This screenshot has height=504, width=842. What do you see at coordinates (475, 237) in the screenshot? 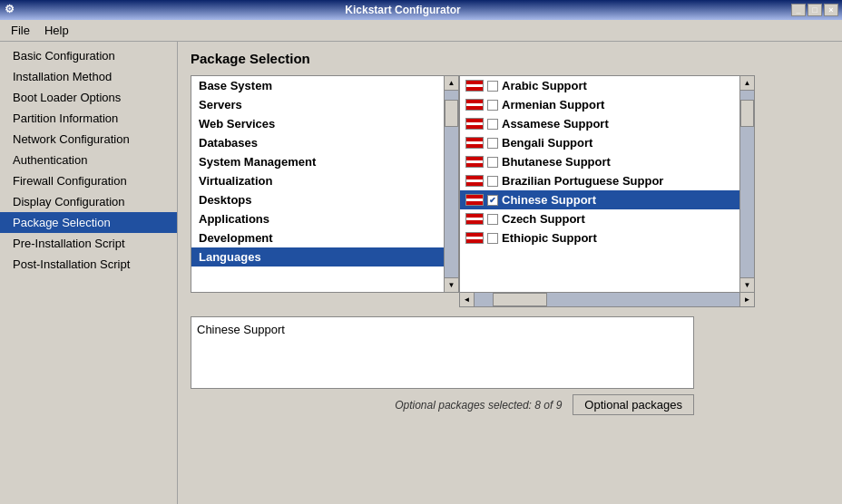
I see `flag-icon-ethiopic` at bounding box center [475, 237].